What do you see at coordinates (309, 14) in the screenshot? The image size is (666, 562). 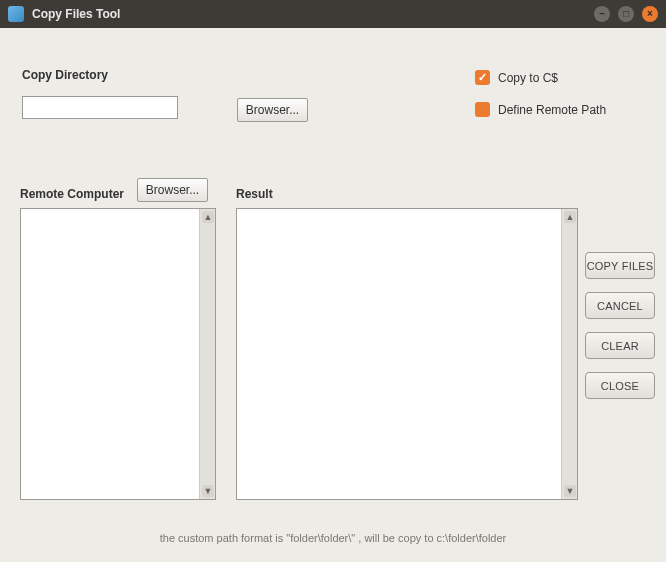 I see `window-title: Copy Files Tool` at bounding box center [309, 14].